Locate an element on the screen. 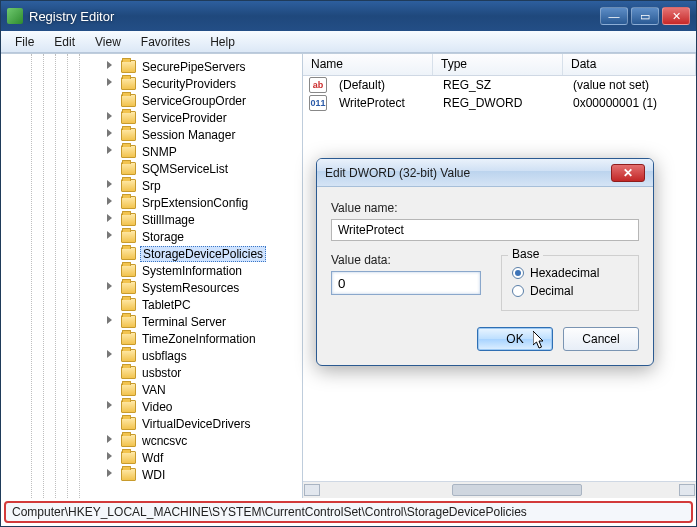  tree-item: Srp is located at coordinates (166, 186).